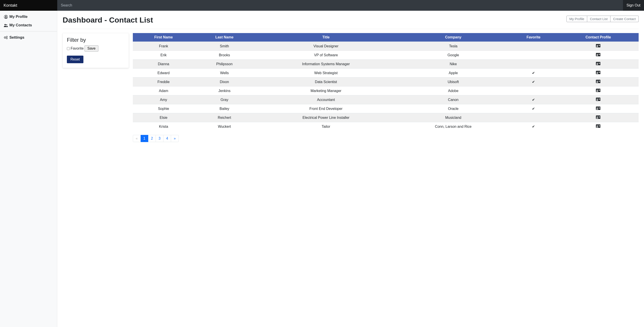 This screenshot has height=327, width=644. Describe the element at coordinates (624, 19) in the screenshot. I see `create-contact-button: Create Contact` at that location.